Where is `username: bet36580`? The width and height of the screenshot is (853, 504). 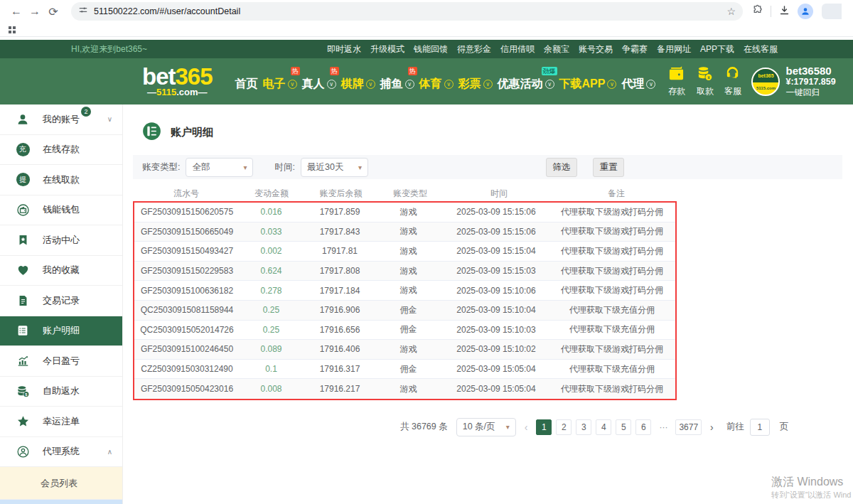
username: bet36580 is located at coordinates (810, 71).